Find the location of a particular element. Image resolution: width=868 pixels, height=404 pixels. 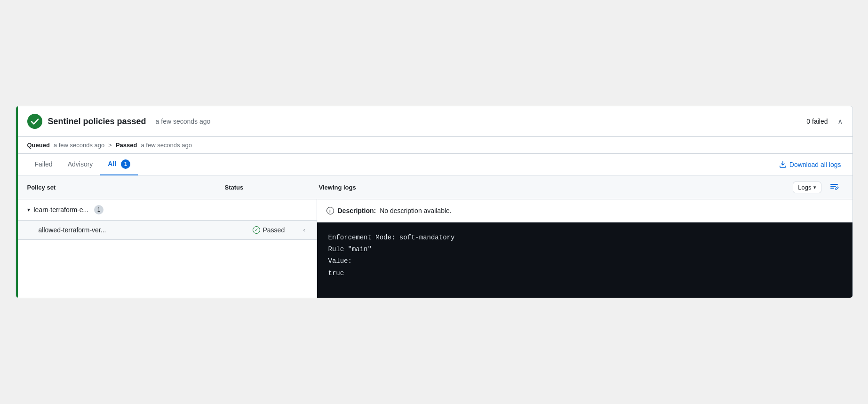

log-line-4: Value: is located at coordinates (585, 261).